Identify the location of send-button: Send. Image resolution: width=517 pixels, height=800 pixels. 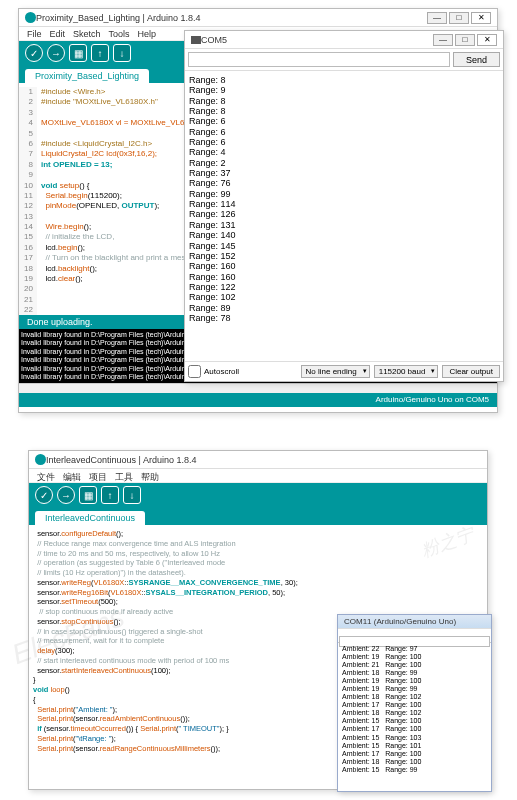
(476, 60).